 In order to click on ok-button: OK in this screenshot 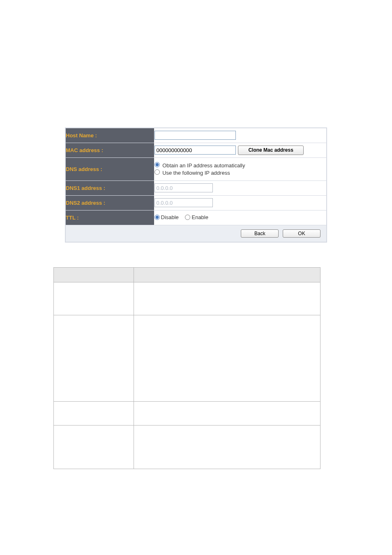, I will do `click(302, 234)`.